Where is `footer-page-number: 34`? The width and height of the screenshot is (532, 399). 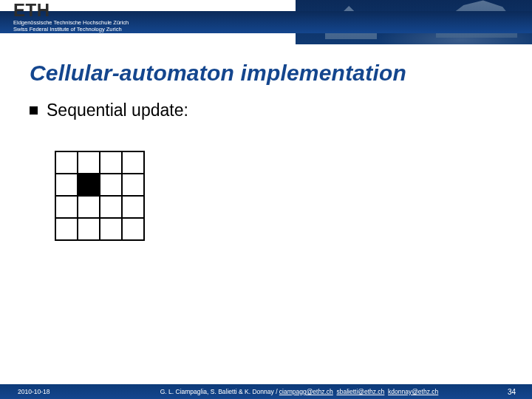 footer-page-number: 34 is located at coordinates (510, 392).